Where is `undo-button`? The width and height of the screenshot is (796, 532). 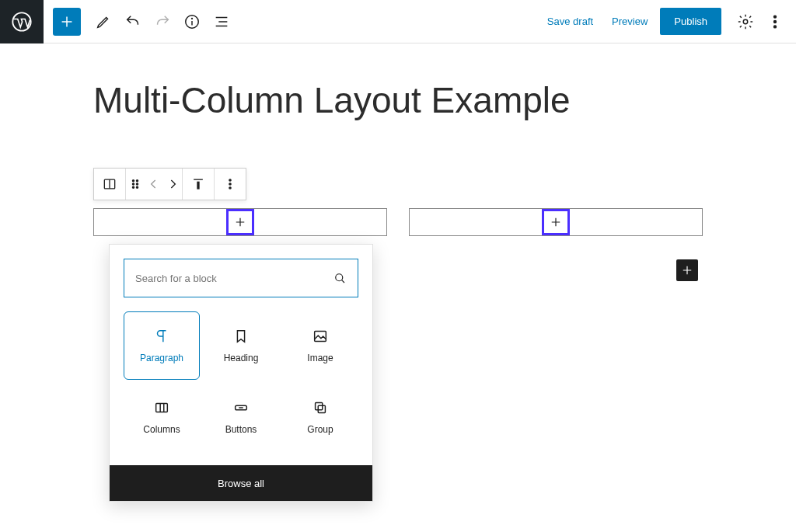 undo-button is located at coordinates (133, 22).